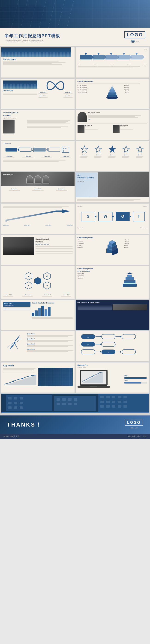  I want to click on stat2: 75%, so click(136, 382).